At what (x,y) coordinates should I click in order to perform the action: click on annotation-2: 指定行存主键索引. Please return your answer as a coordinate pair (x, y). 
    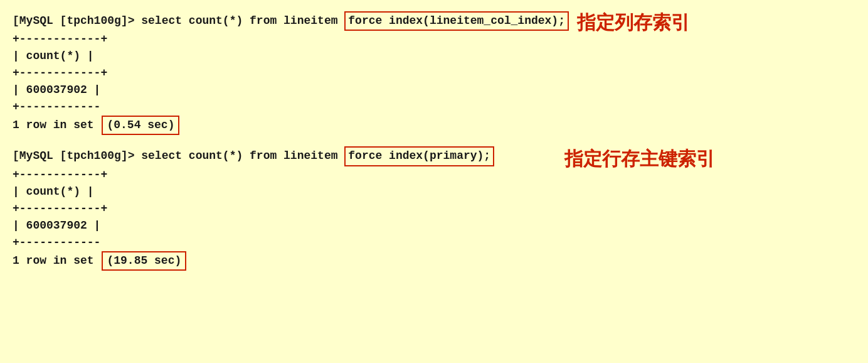
    Looking at the image, I should click on (640, 158).